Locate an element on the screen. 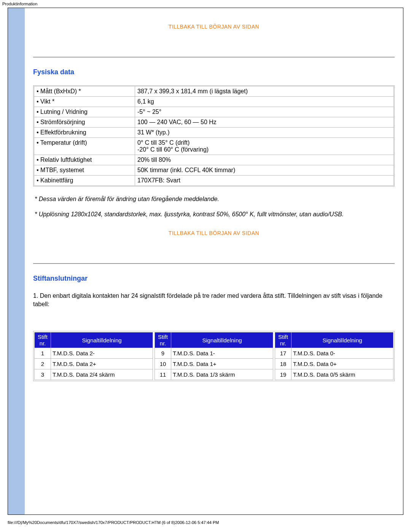  pin-number: 2 is located at coordinates (43, 364).